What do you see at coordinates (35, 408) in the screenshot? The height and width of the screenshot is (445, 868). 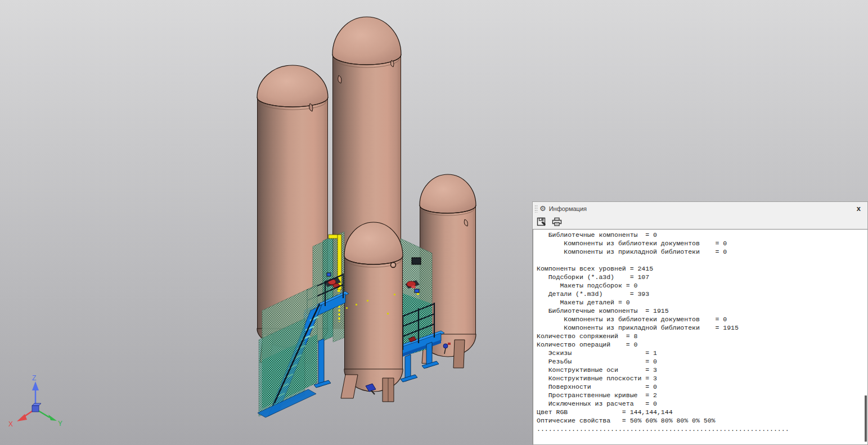 I see `axes-origin-cube` at bounding box center [35, 408].